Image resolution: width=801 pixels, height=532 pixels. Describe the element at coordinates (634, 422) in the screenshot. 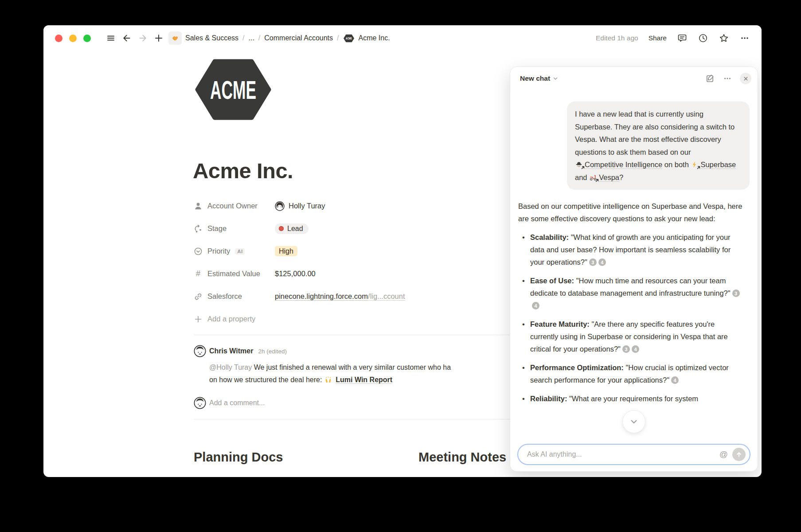

I see `scroll-to-bottom-button` at that location.